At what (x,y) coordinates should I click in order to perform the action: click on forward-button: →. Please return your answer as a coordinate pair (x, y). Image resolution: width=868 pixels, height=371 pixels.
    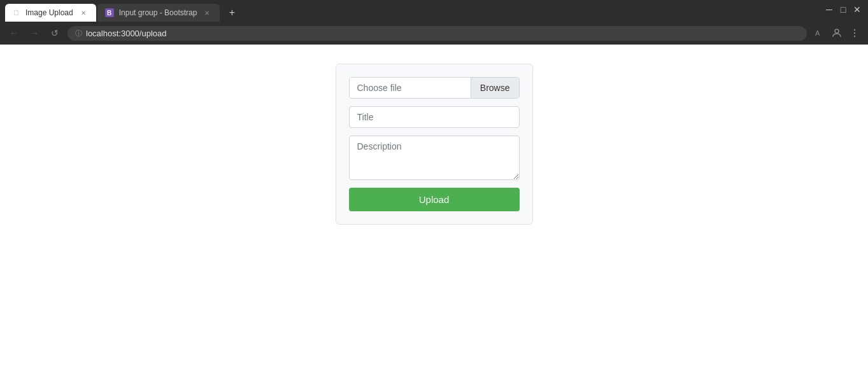
    Looking at the image, I should click on (34, 33).